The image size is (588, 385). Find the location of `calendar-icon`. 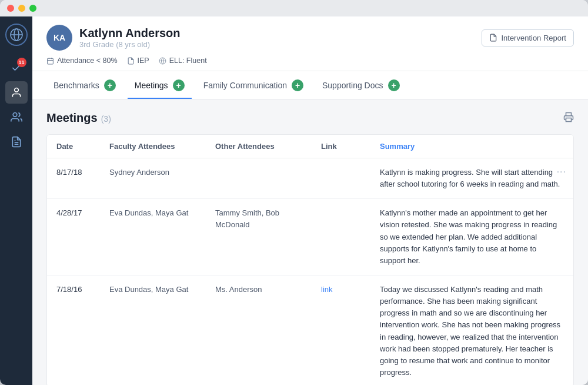

calendar-icon is located at coordinates (51, 61).